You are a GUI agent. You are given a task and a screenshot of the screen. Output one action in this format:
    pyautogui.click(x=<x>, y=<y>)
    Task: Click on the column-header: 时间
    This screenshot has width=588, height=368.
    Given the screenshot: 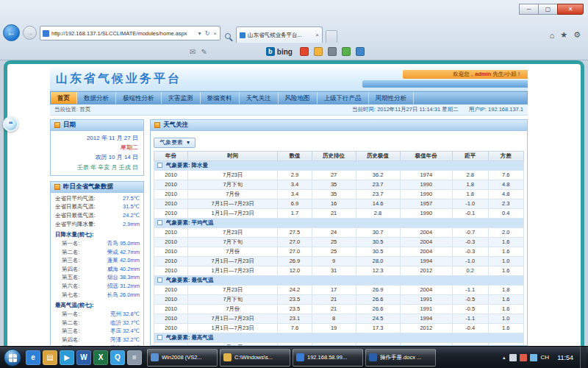 What is the action you would take?
    pyautogui.click(x=233, y=156)
    